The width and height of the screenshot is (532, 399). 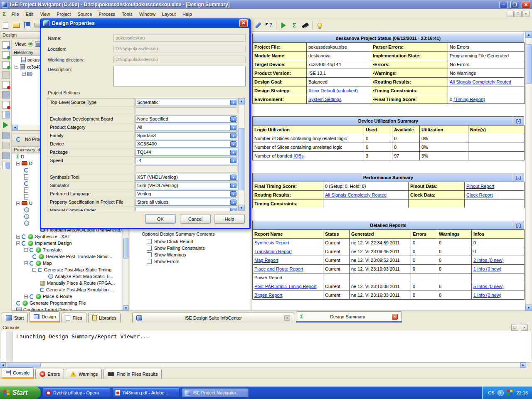 What do you see at coordinates (160, 219) in the screenshot?
I see `ok-button: OK` at bounding box center [160, 219].